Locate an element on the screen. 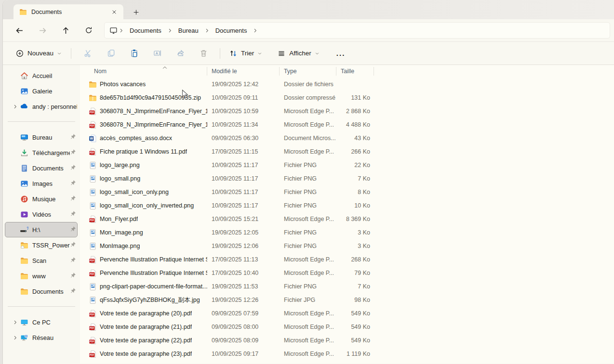 This screenshot has height=364, width=614. forward-button is located at coordinates (42, 30).